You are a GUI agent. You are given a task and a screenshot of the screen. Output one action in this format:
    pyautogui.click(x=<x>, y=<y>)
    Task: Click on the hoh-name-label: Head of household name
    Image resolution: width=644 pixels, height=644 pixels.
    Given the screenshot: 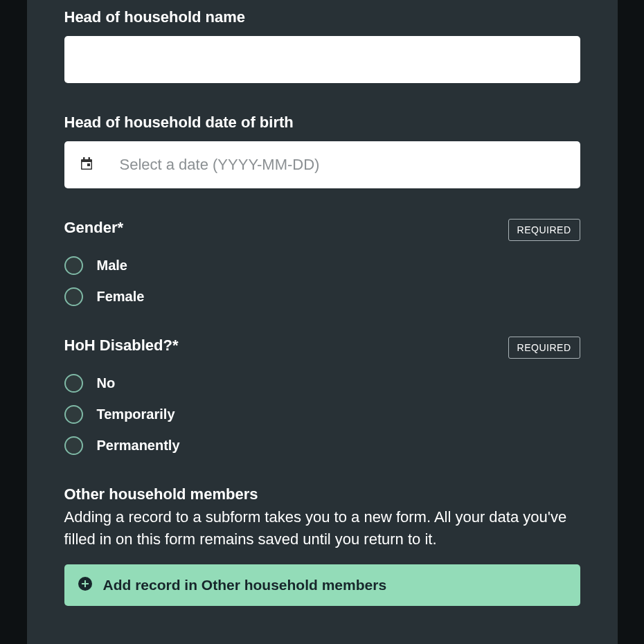 What is the action you would take?
    pyautogui.click(x=323, y=17)
    